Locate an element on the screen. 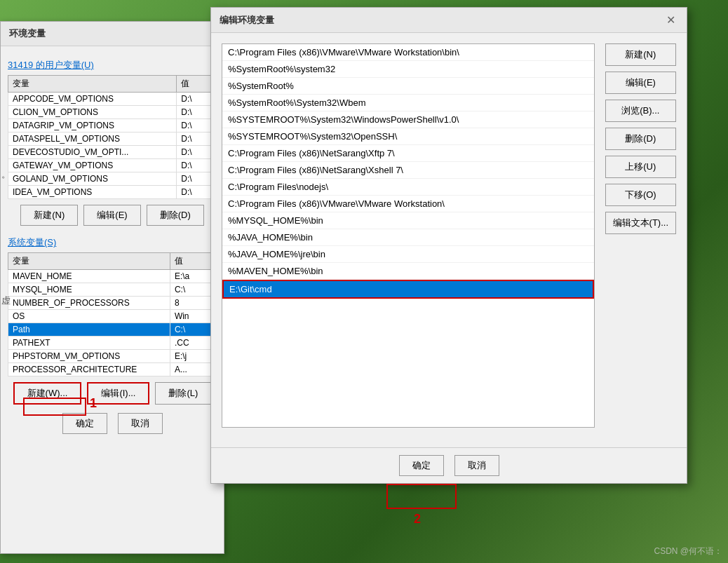 The width and height of the screenshot is (728, 563). list-item: %SYSTEMROOT%\System32\OpenSSH\ is located at coordinates (408, 137).